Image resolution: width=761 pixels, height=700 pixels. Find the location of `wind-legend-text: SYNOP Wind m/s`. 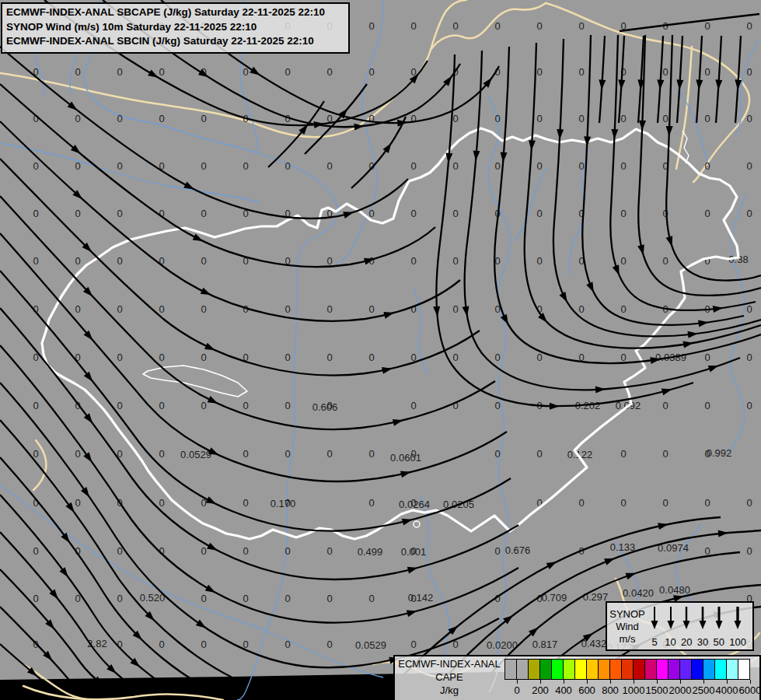

wind-legend-text: SYNOP Wind m/s is located at coordinates (627, 626).